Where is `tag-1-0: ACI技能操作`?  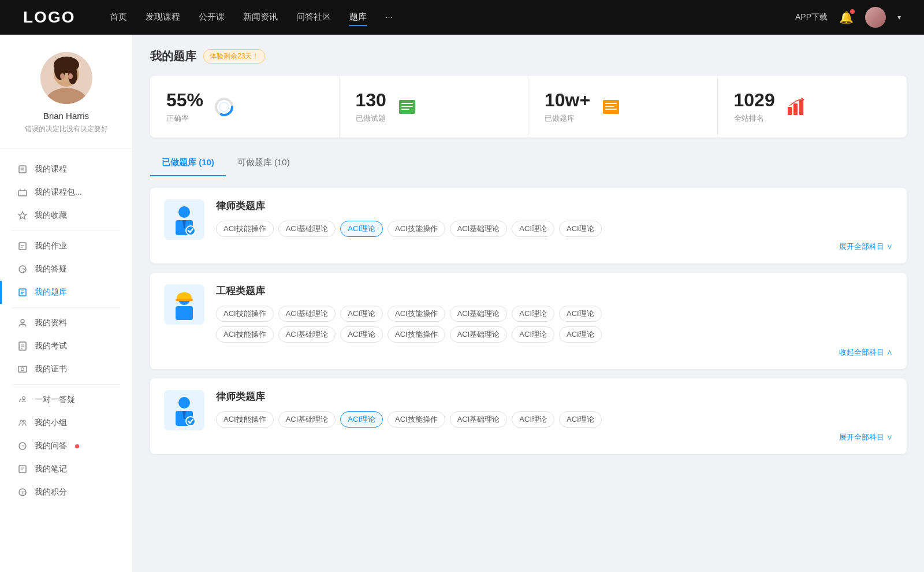
tag-1-0: ACI技能操作 is located at coordinates (245, 314).